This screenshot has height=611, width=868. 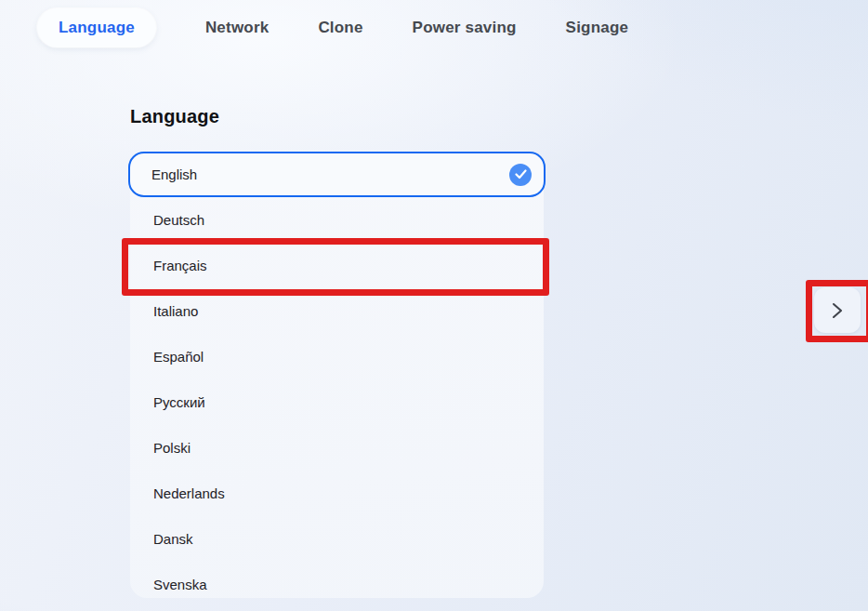 I want to click on language-option-russkiy: Русский, so click(x=336, y=402).